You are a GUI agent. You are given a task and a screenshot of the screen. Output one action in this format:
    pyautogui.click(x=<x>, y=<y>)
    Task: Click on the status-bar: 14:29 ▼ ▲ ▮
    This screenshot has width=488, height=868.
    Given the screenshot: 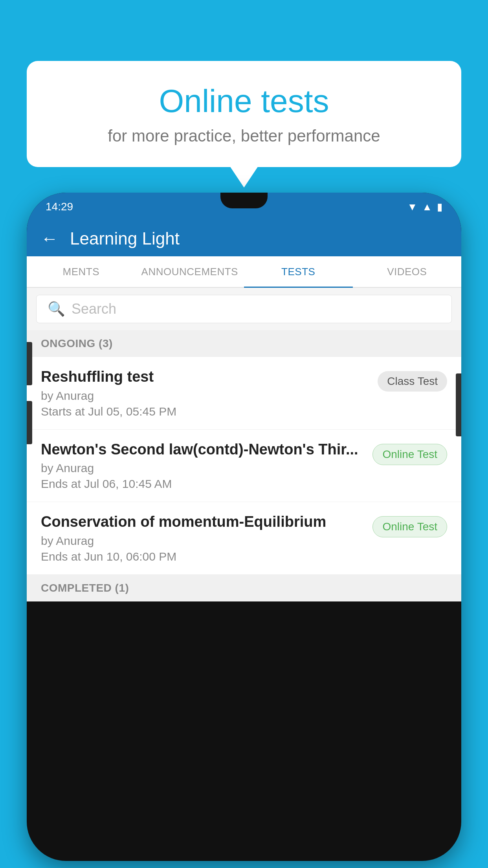 What is the action you would take?
    pyautogui.click(x=244, y=207)
    